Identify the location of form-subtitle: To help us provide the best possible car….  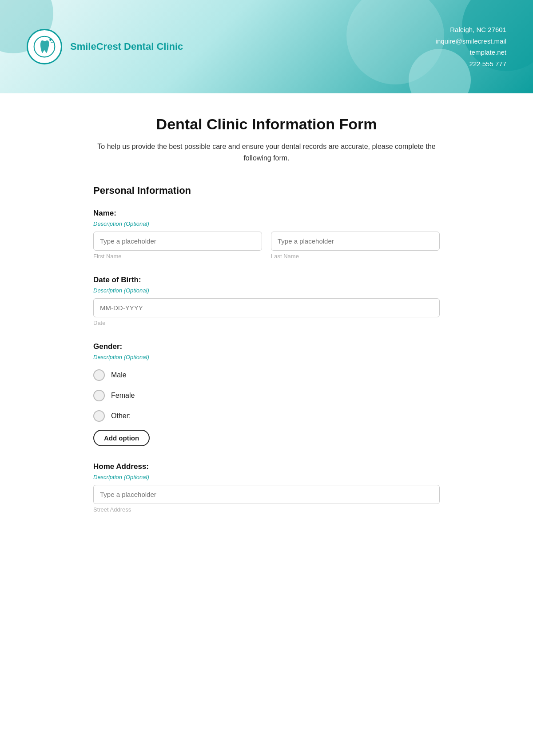
(266, 152).